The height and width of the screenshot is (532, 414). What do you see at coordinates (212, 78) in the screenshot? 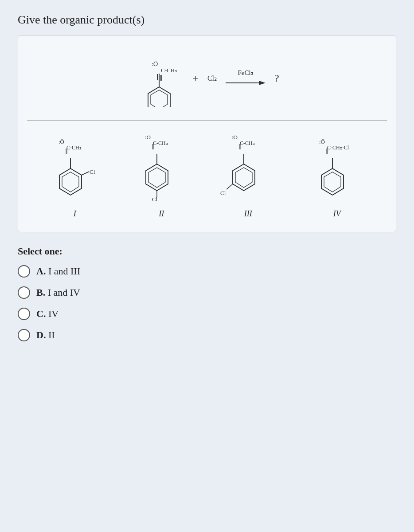
I see `cl2-label: Cl₂` at bounding box center [212, 78].